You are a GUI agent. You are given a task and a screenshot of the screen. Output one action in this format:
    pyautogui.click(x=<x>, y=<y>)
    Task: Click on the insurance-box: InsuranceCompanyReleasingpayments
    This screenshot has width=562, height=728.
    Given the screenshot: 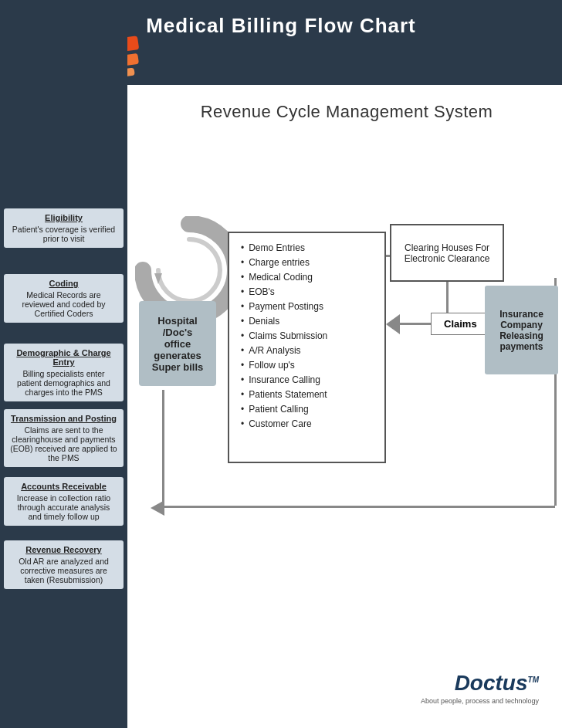 What is the action you would take?
    pyautogui.click(x=522, y=330)
    